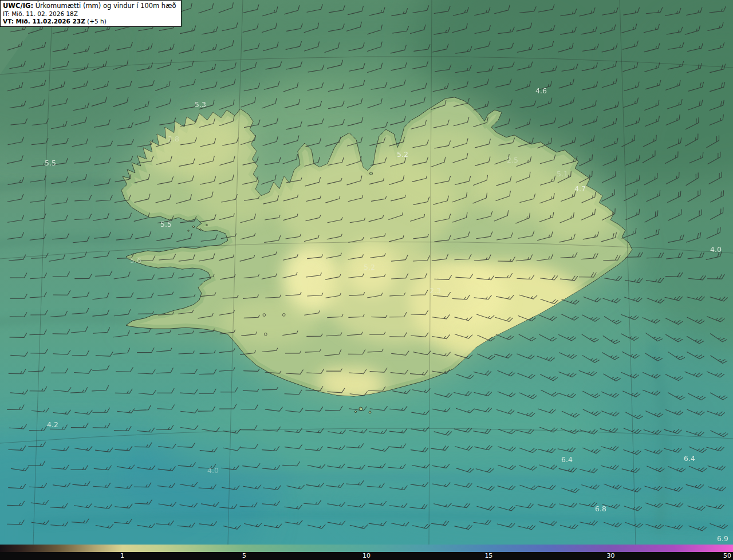 This screenshot has height=560, width=733. What do you see at coordinates (18, 6) in the screenshot?
I see `model-name: UWC/IG:` at bounding box center [18, 6].